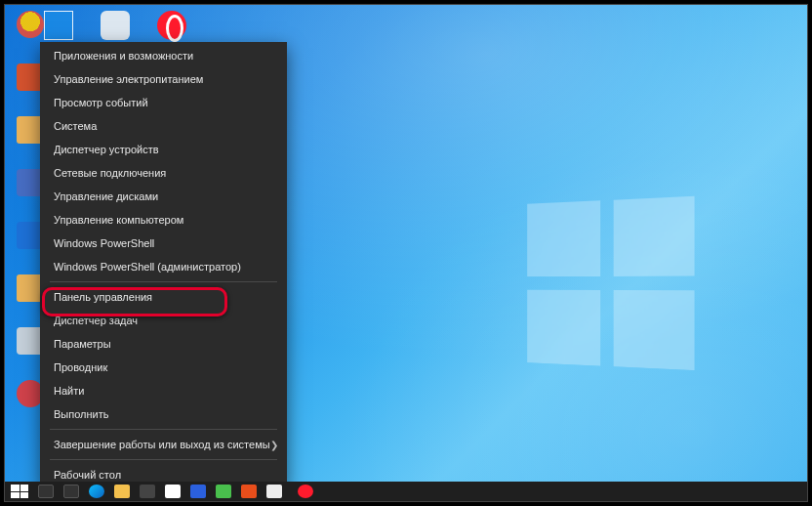 The image size is (812, 506). What do you see at coordinates (249, 491) in the screenshot?
I see `taskbar-anydesk-icon` at bounding box center [249, 491].